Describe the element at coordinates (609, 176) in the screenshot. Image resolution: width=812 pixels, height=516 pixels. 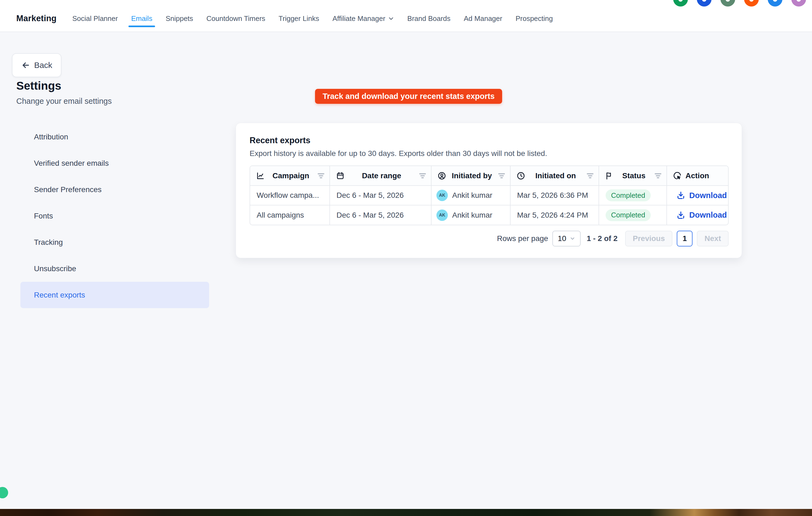
I see `flag-icon` at that location.